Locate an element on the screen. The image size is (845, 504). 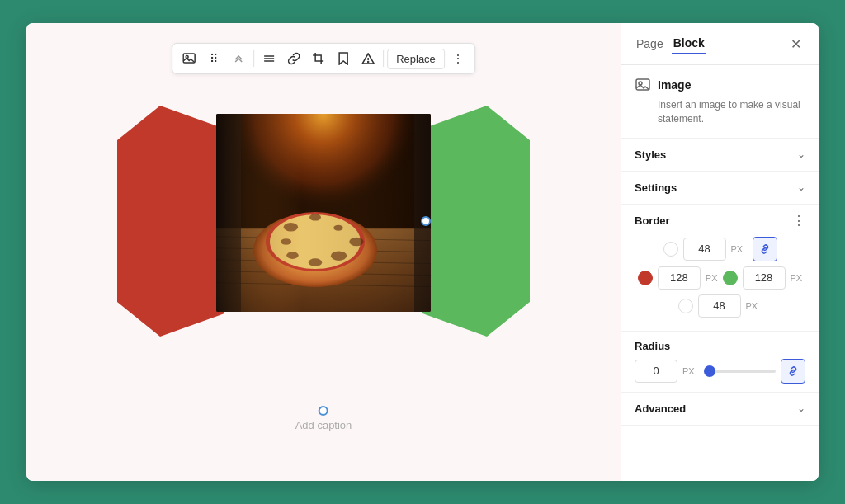
replace-button: Replace is located at coordinates (416, 59).